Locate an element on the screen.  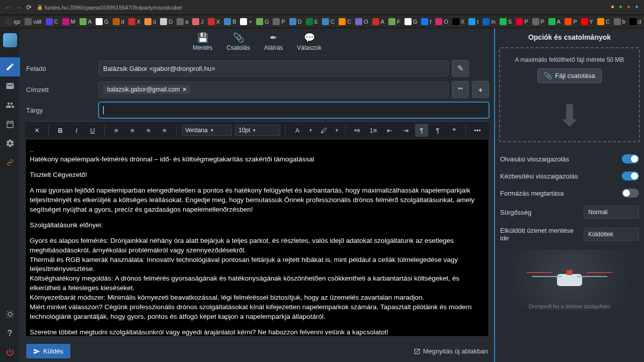
nav-link is located at coordinates (10, 162).